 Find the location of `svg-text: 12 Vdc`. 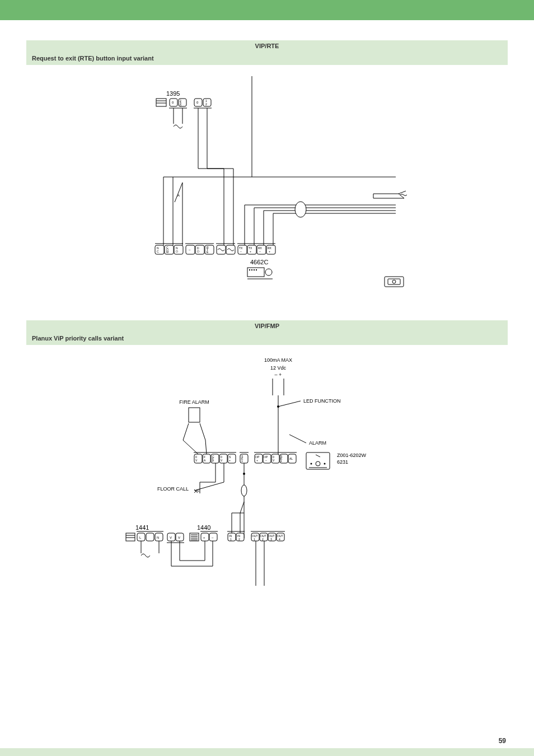

svg-text: 12 Vdc is located at coordinates (279, 368).